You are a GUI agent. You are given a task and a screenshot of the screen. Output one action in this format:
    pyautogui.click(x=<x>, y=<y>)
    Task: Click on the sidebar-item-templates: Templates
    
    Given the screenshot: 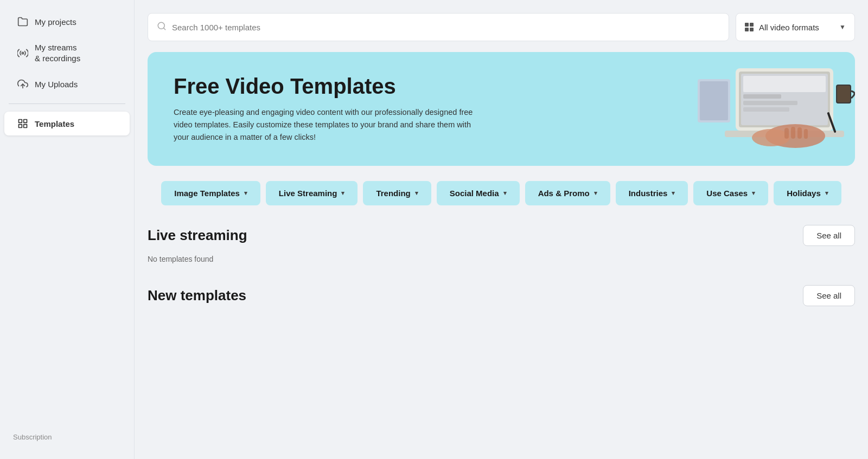 What is the action you would take?
    pyautogui.click(x=67, y=124)
    